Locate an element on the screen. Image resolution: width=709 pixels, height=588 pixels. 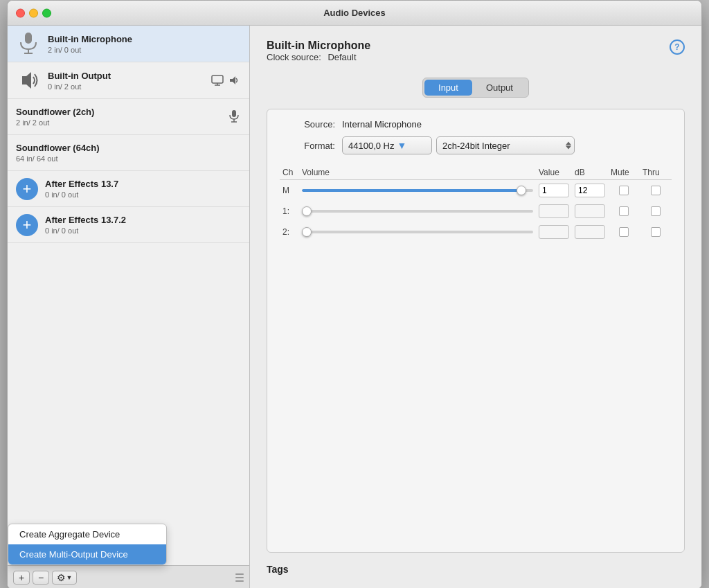
traffic-lights is located at coordinates (33, 12).